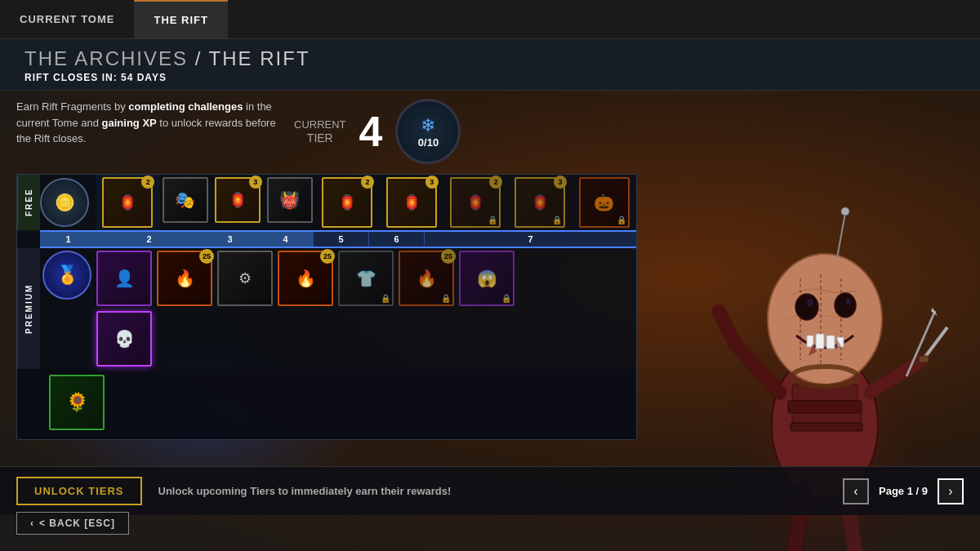 The width and height of the screenshot is (980, 551). I want to click on free-item-tier1: 🏮 2, so click(127, 202).